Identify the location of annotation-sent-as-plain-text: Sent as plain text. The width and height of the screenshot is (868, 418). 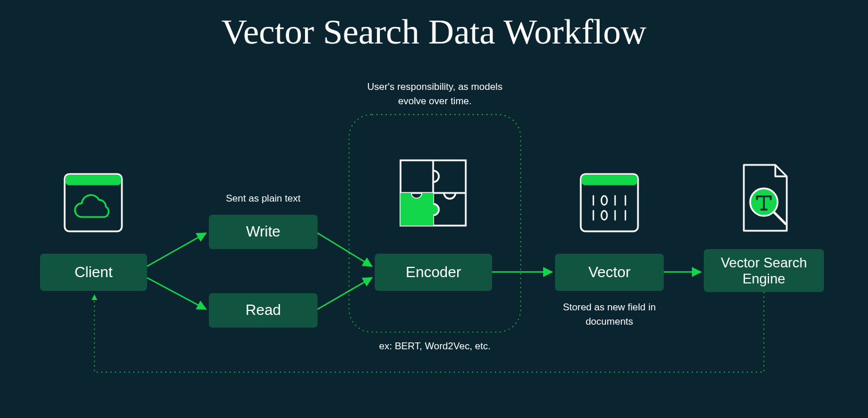
(263, 199).